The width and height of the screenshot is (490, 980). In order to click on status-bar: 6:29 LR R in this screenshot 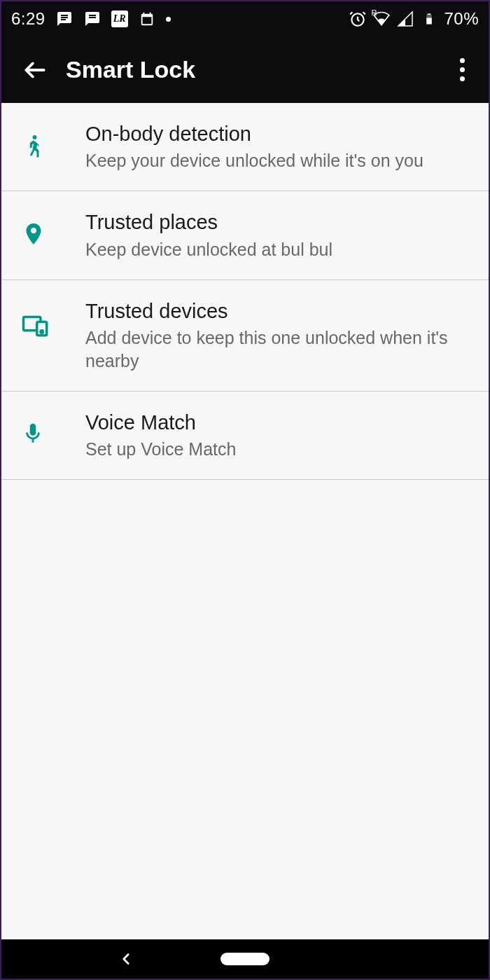, I will do `click(245, 19)`.